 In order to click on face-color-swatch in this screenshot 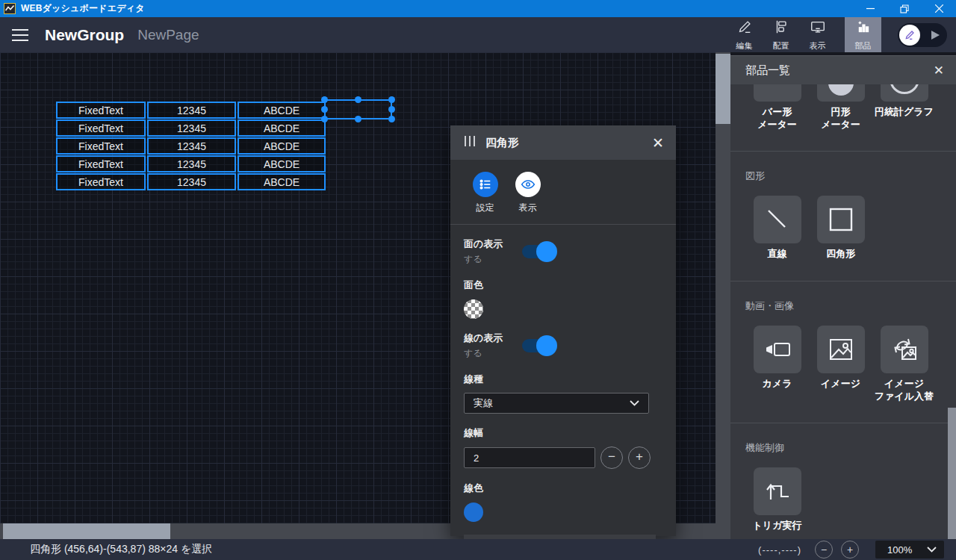, I will do `click(474, 309)`.